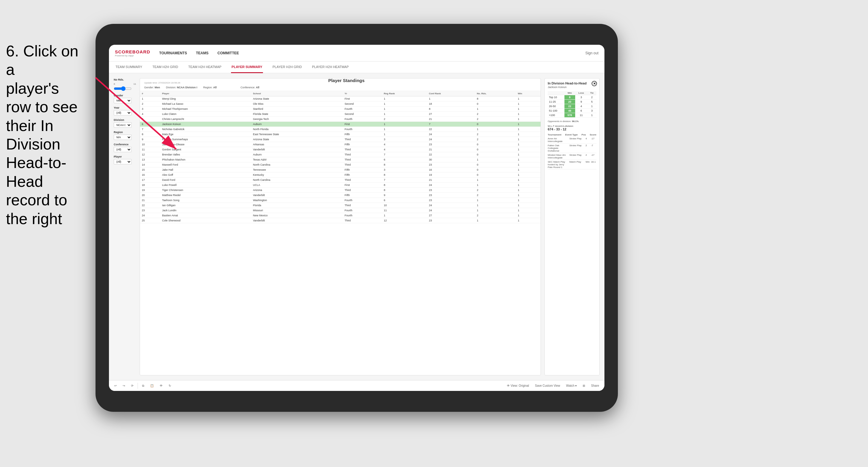  Describe the element at coordinates (206, 94) in the screenshot. I see `col-player: Player` at that location.